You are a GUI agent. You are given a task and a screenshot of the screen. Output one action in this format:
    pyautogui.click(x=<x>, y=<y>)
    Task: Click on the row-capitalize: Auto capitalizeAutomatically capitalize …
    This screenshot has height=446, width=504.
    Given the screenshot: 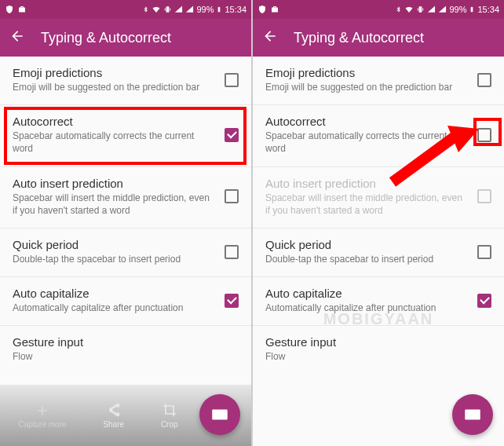 What is the action you would take?
    pyautogui.click(x=126, y=302)
    